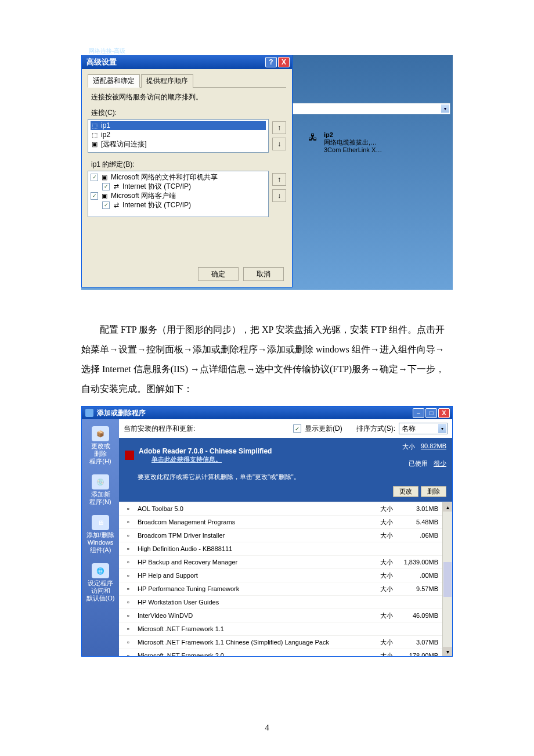  What do you see at coordinates (406, 491) in the screenshot?
I see `change-button: 更改` at bounding box center [406, 491].